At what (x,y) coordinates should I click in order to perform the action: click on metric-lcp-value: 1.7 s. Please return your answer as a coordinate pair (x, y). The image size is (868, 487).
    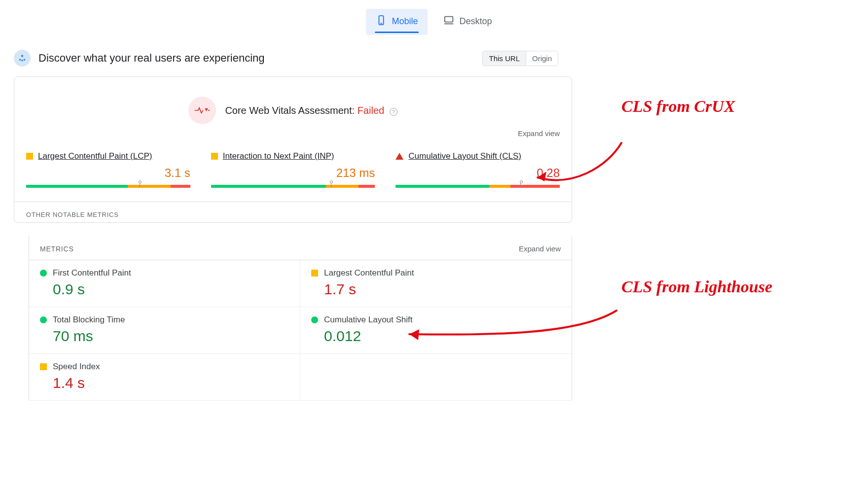
    Looking at the image, I should click on (442, 289).